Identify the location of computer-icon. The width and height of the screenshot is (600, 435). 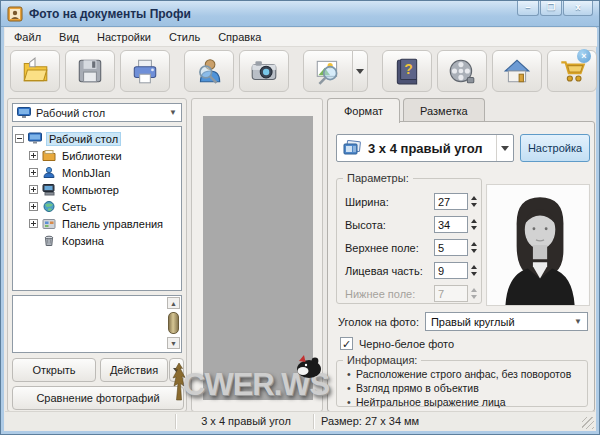
(49, 190).